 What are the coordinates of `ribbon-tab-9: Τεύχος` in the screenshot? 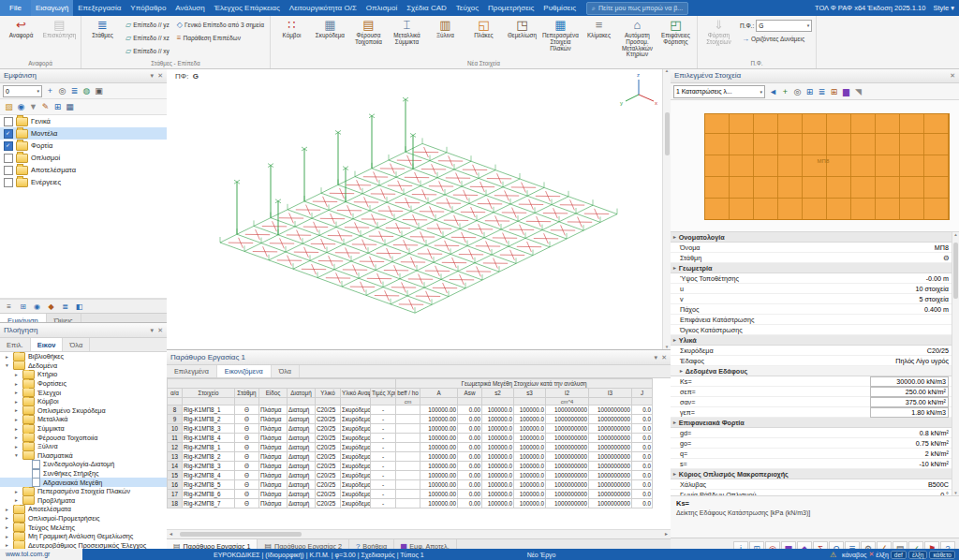 It's located at (467, 7).